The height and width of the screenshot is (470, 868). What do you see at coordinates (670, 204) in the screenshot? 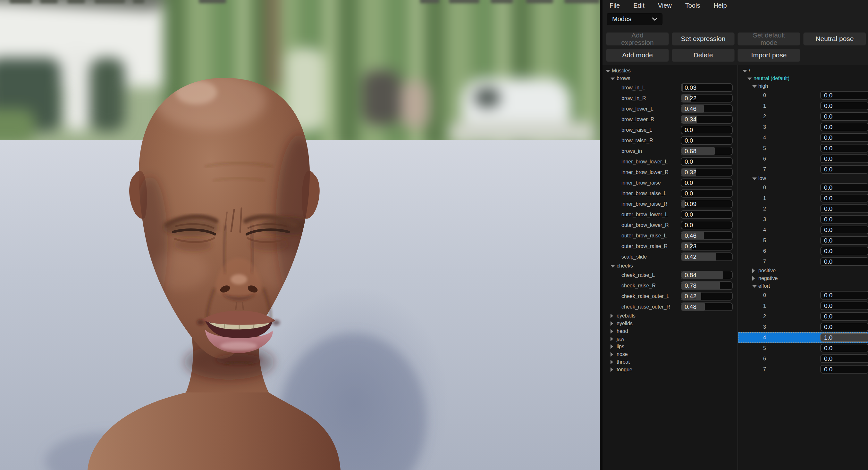
I see `muscle-row-inner-brow-raise-r: inner_brow_raise_R0.09` at bounding box center [670, 204].